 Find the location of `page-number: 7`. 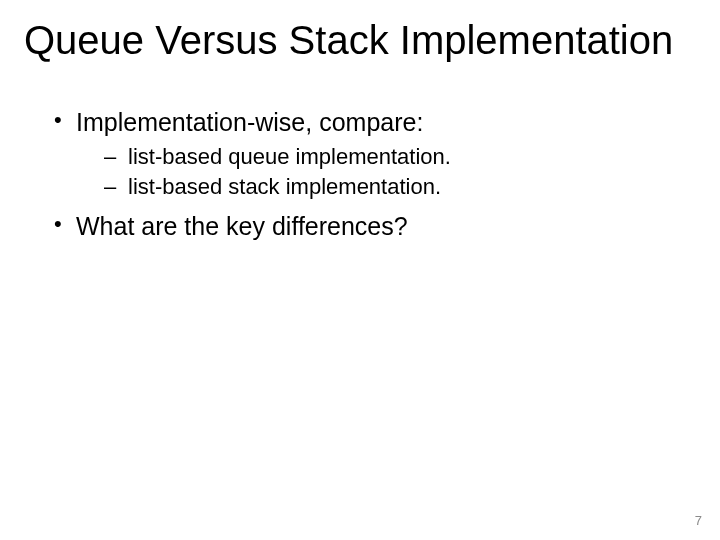

page-number: 7 is located at coordinates (698, 520).